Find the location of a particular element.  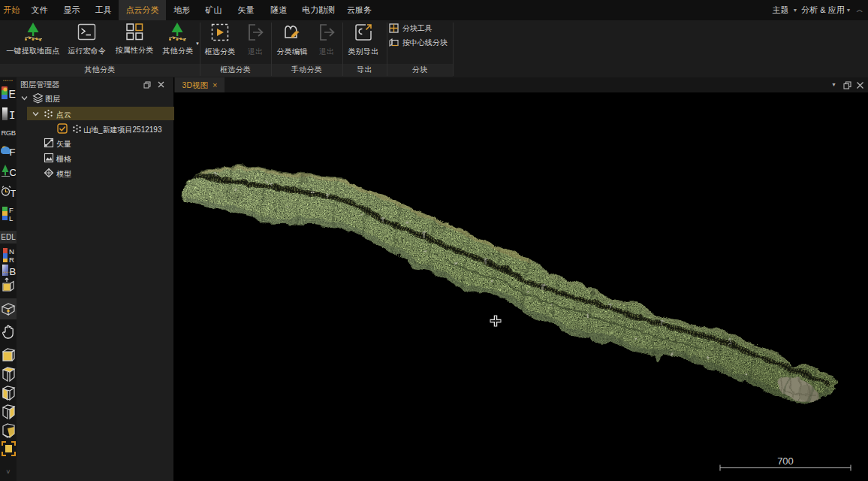

svg-text: L is located at coordinates (11, 218).